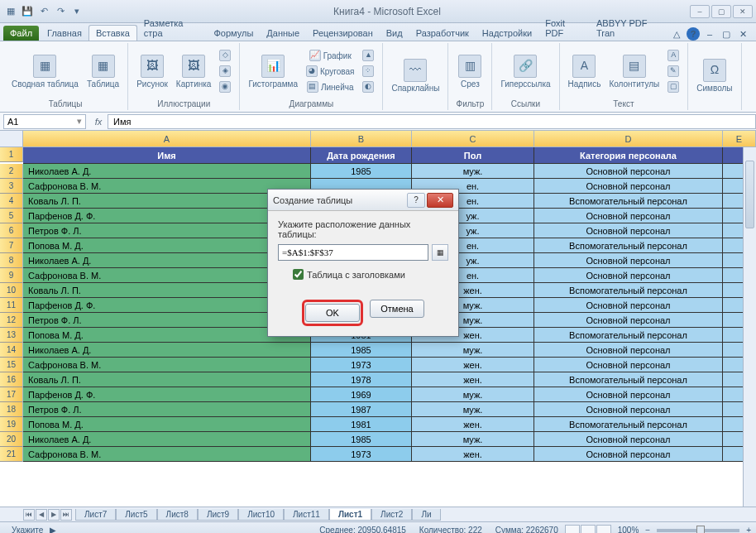 Image resolution: width=756 pixels, height=533 pixels. I want to click on scatter-chart-button: ⁘, so click(368, 71).